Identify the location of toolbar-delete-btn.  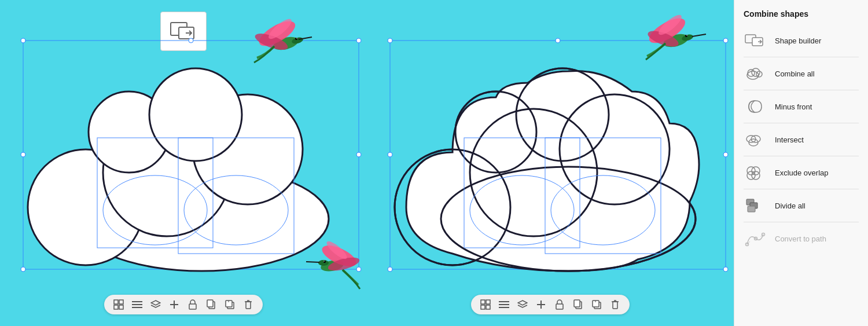
(248, 305).